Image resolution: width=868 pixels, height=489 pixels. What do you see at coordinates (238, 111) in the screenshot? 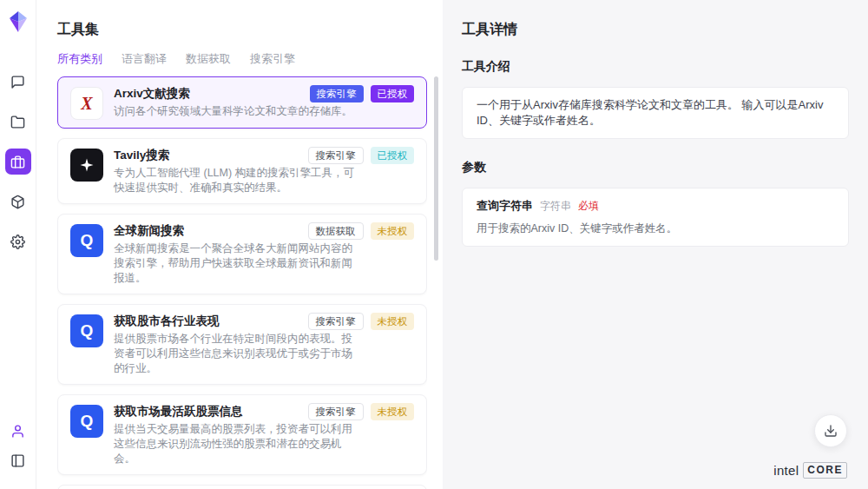
I see `tool-description: 访问各个研究领域大量科学论文和文章的存储库。` at bounding box center [238, 111].